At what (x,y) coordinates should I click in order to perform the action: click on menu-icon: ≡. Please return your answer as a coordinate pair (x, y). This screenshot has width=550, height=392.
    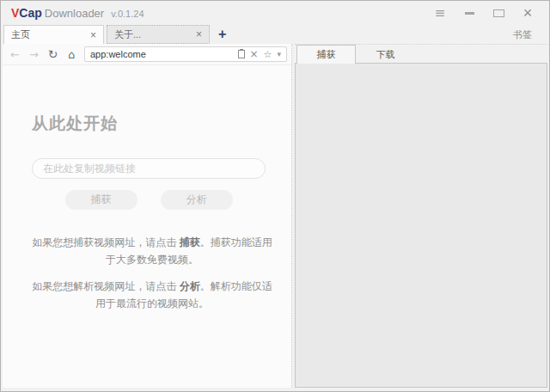
    Looking at the image, I should click on (440, 13).